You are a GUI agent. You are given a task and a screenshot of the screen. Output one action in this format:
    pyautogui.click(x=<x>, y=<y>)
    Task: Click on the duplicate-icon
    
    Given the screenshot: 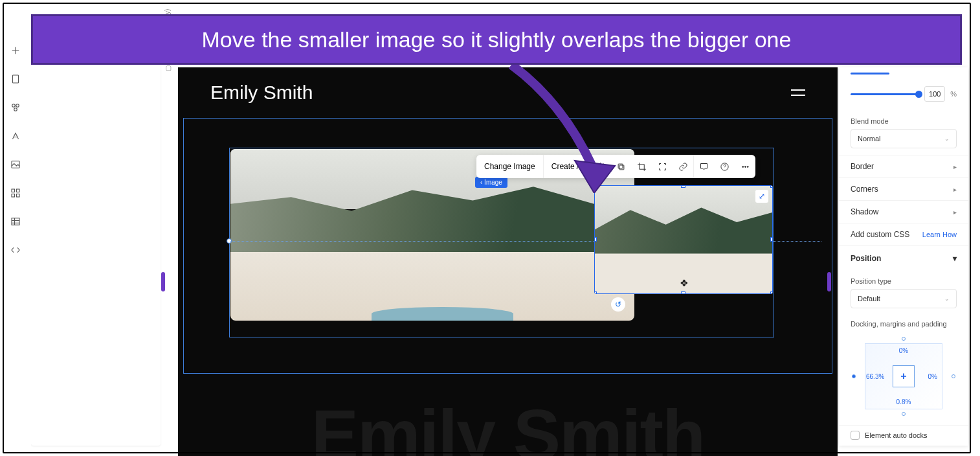 What is the action you would take?
    pyautogui.click(x=621, y=166)
    